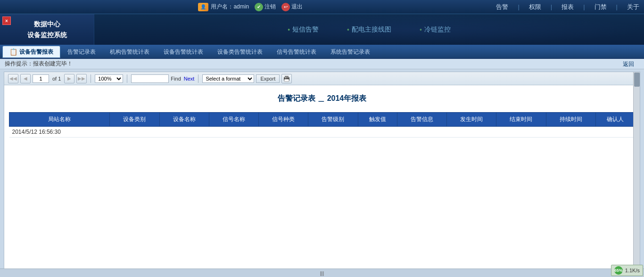  Describe the element at coordinates (268, 79) in the screenshot. I see `export-btn: Export` at that location.